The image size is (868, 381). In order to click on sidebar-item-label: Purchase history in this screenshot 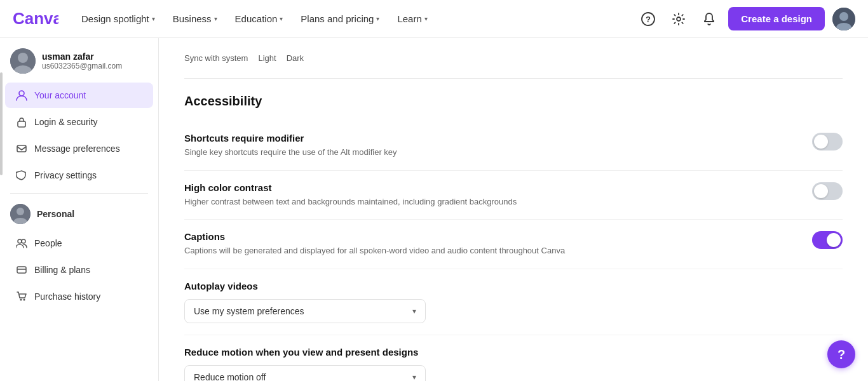, I will do `click(67, 297)`.